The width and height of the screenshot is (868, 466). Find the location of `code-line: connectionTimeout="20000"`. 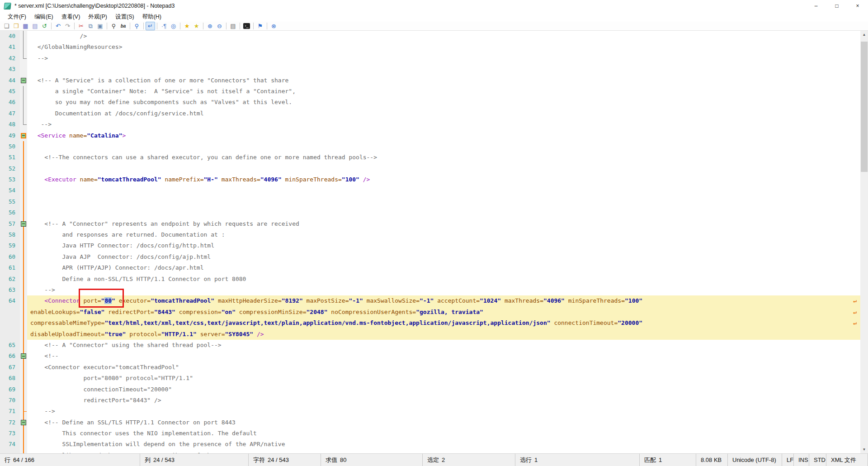

code-line: connectionTimeout="20000" is located at coordinates (444, 390).